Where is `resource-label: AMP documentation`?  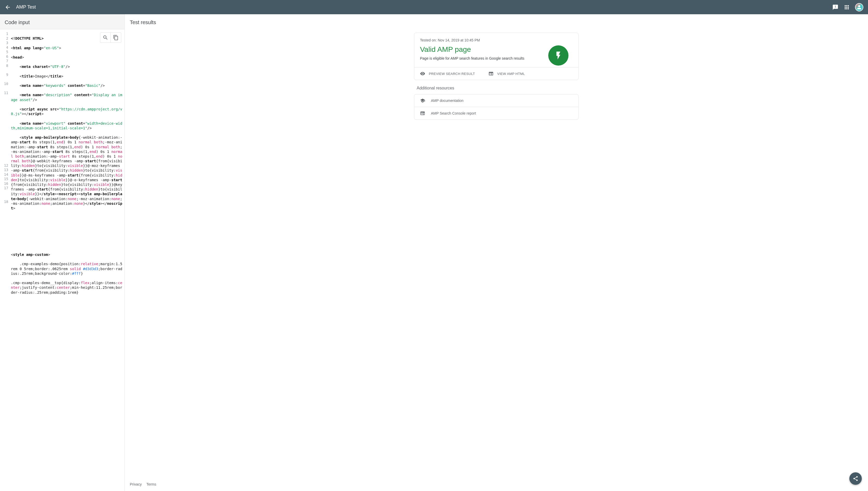
resource-label: AMP documentation is located at coordinates (447, 100).